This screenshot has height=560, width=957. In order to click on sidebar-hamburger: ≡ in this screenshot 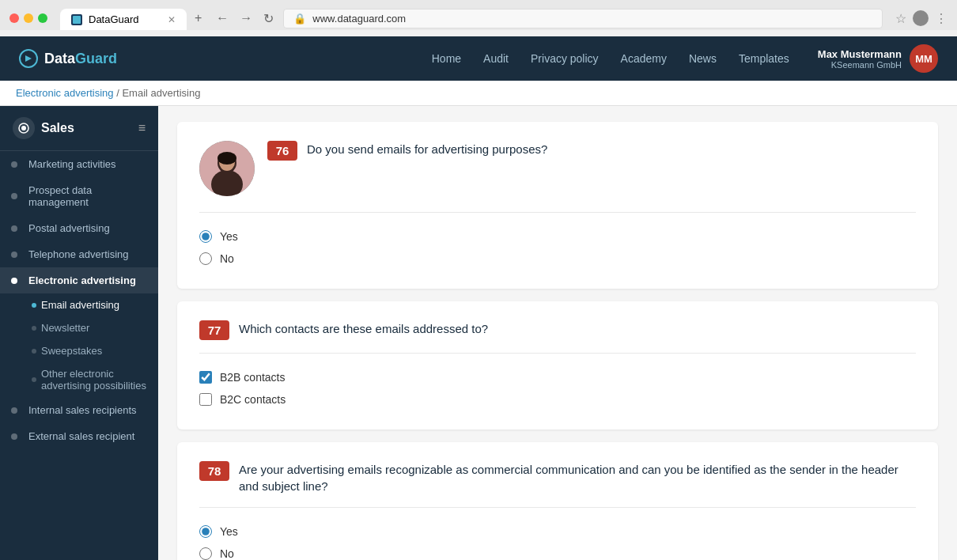, I will do `click(142, 128)`.